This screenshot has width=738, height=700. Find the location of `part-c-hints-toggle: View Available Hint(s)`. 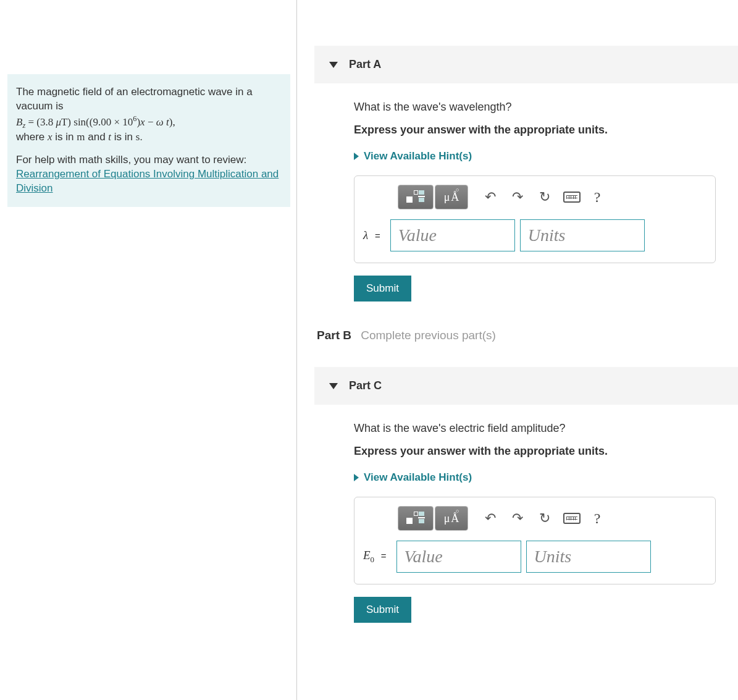

part-c-hints-toggle: View Available Hint(s) is located at coordinates (413, 478).